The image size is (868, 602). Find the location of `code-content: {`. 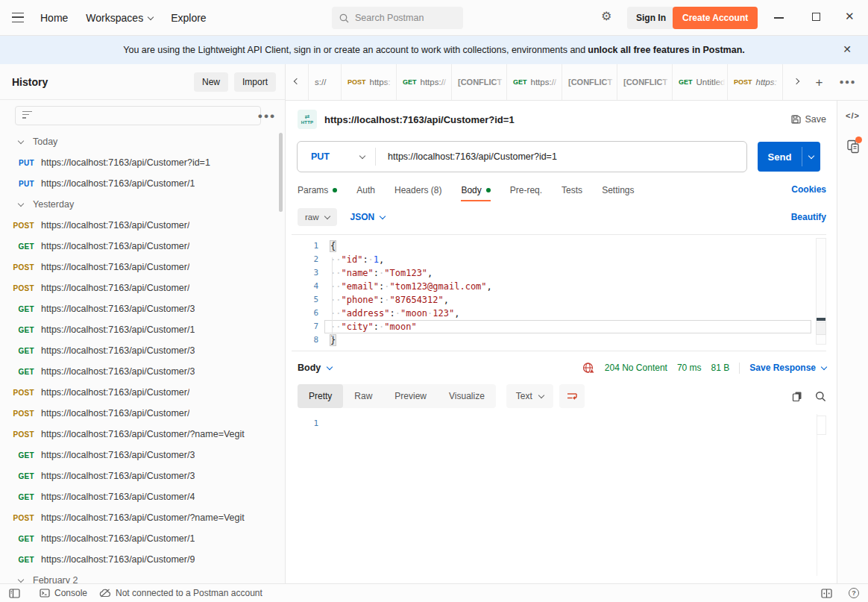

code-content: { is located at coordinates (333, 246).